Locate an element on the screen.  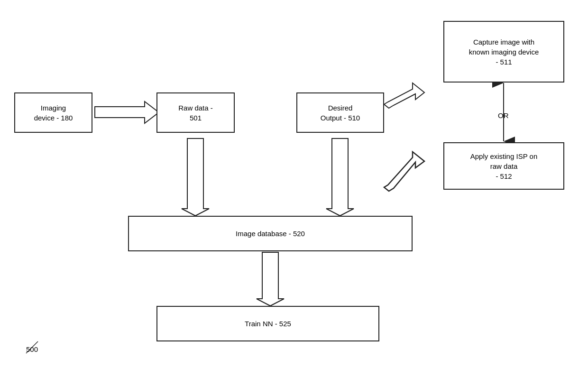
arrow-isp-to-db is located at coordinates (404, 172).